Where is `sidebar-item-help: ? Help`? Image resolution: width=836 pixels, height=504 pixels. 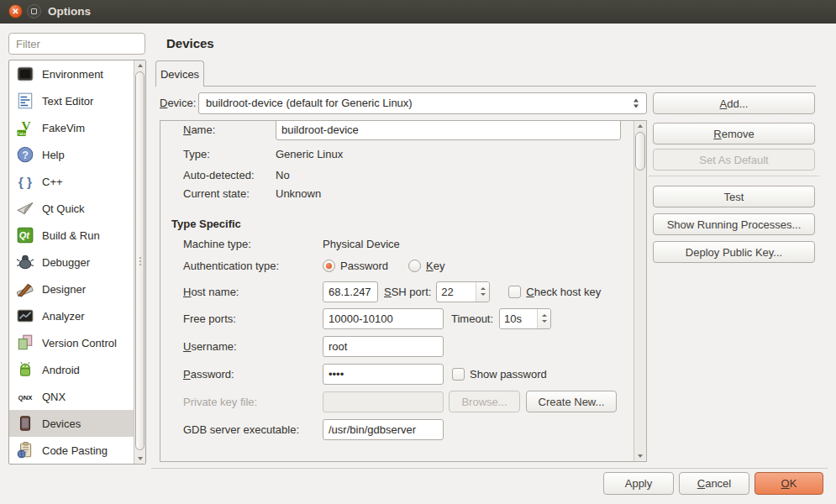
sidebar-item-help: ? Help is located at coordinates (72, 155).